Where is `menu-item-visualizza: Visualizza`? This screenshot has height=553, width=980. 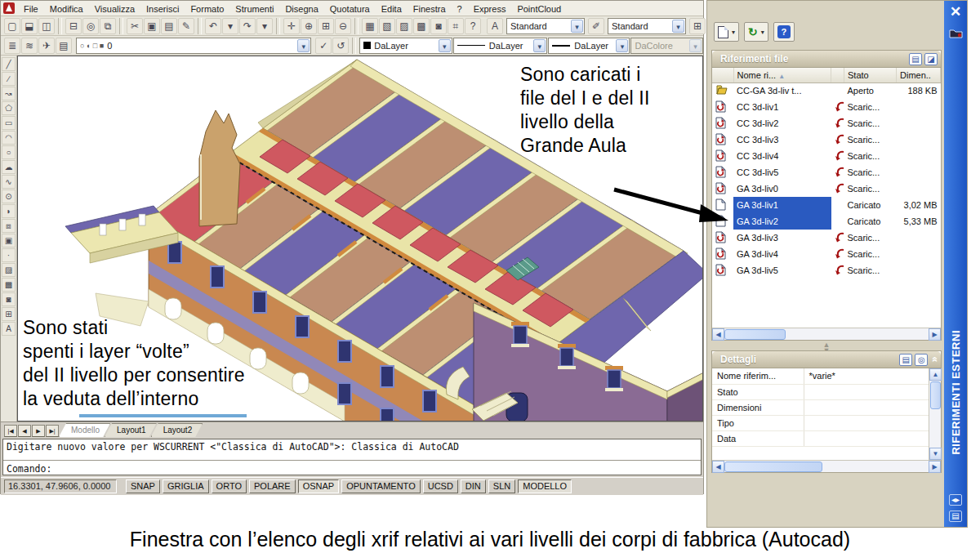
menu-item-visualizza: Visualizza is located at coordinates (114, 9).